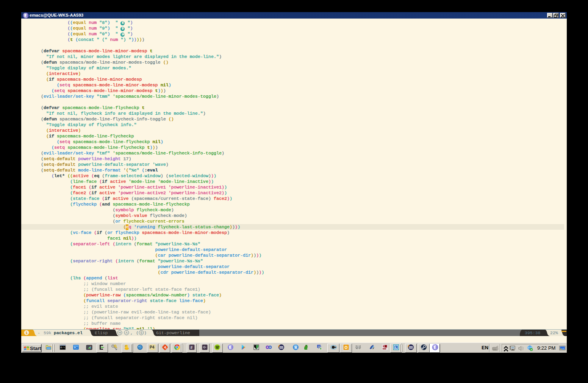  What do you see at coordinates (346, 347) in the screenshot?
I see `svg-text: O` at bounding box center [346, 347].